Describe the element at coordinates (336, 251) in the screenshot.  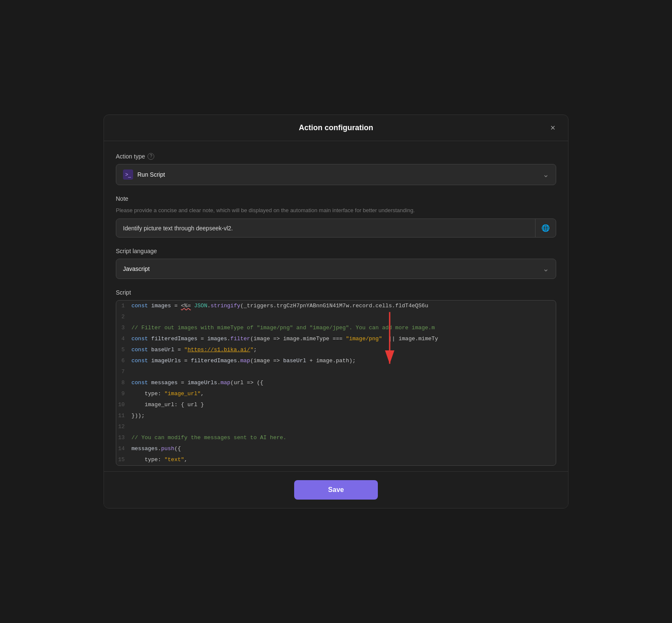
I see `script-language-label: Script language` at that location.